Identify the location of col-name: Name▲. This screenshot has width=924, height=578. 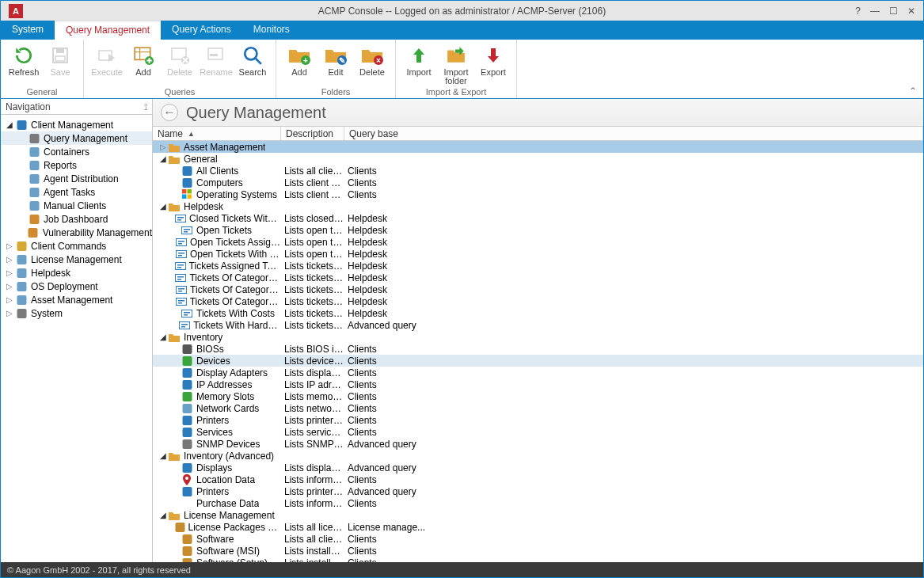
(217, 133).